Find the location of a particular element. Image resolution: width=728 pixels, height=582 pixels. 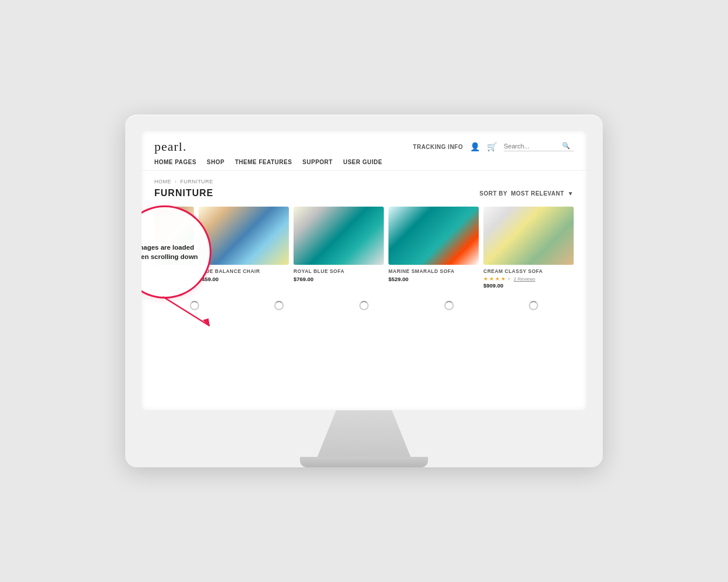

product-price: $459.00 is located at coordinates (243, 279).